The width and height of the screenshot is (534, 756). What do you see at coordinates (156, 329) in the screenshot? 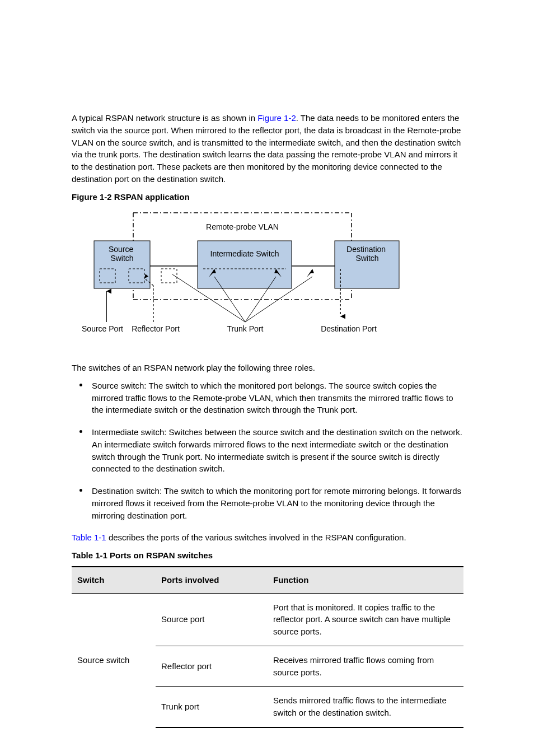
I see `reflector-port-label: Reflector Port` at bounding box center [156, 329].